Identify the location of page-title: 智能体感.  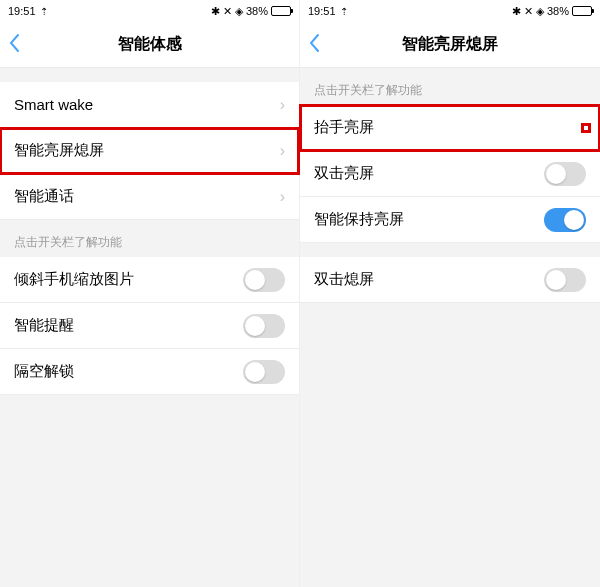
(150, 44).